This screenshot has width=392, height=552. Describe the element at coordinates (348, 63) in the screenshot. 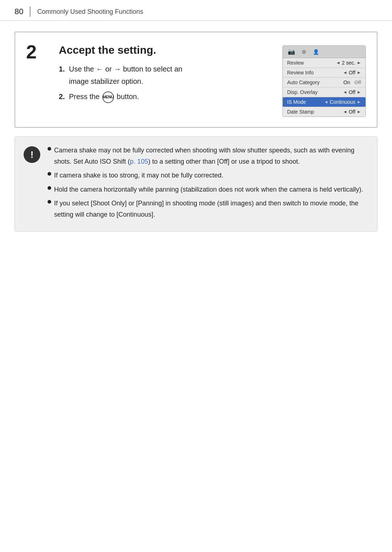

I see `cam-value-review: ◄ 2 sec. ►` at that location.